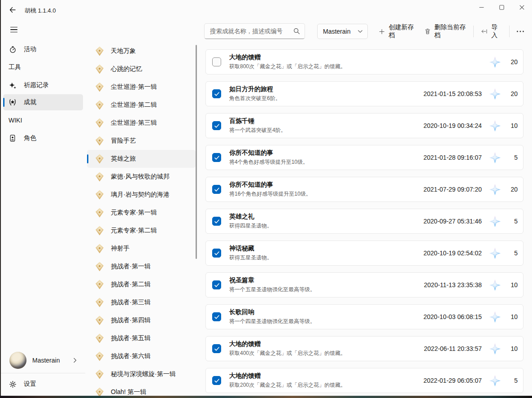  I want to click on category-item: 心跳的记忆, so click(141, 69).